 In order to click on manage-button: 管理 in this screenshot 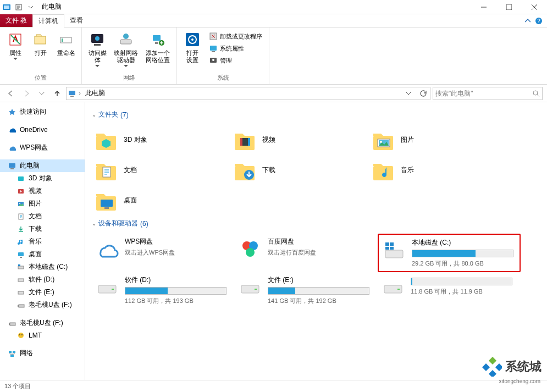, I will do `click(235, 60)`.